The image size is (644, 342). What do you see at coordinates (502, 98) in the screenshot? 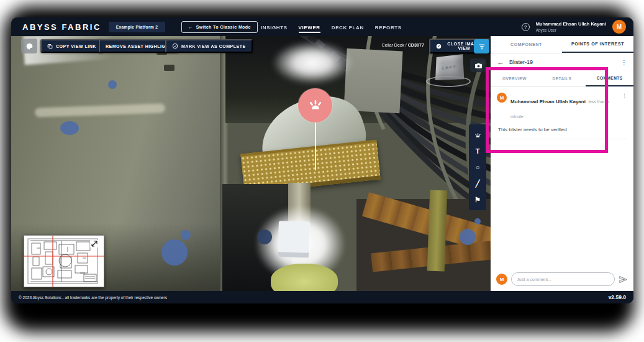
I see `comment-avatar: M` at bounding box center [502, 98].